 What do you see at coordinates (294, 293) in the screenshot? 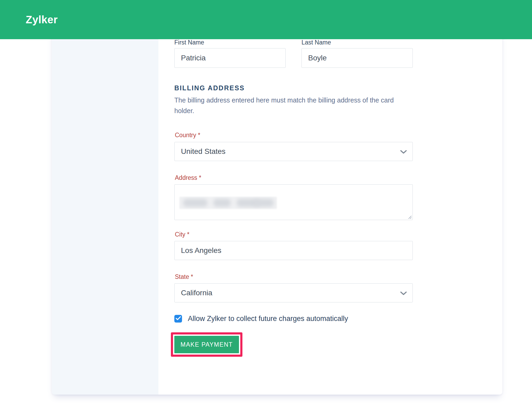
I see `state-select: California` at bounding box center [294, 293].